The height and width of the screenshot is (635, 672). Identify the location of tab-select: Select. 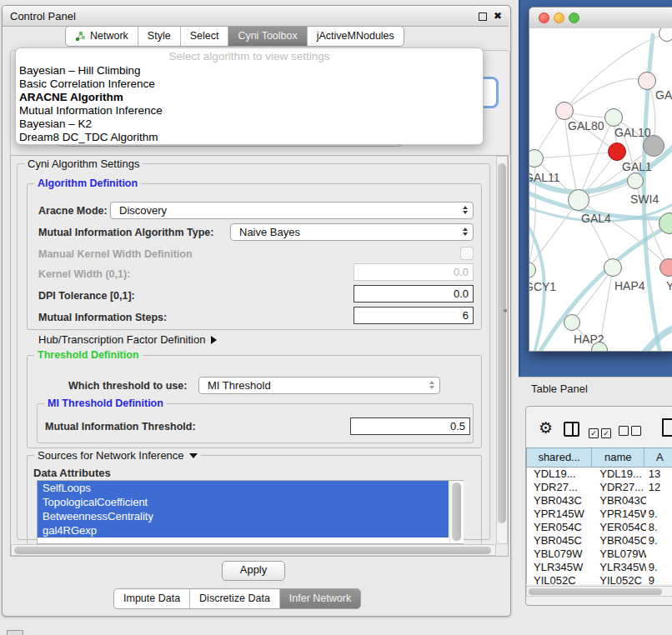
(205, 37).